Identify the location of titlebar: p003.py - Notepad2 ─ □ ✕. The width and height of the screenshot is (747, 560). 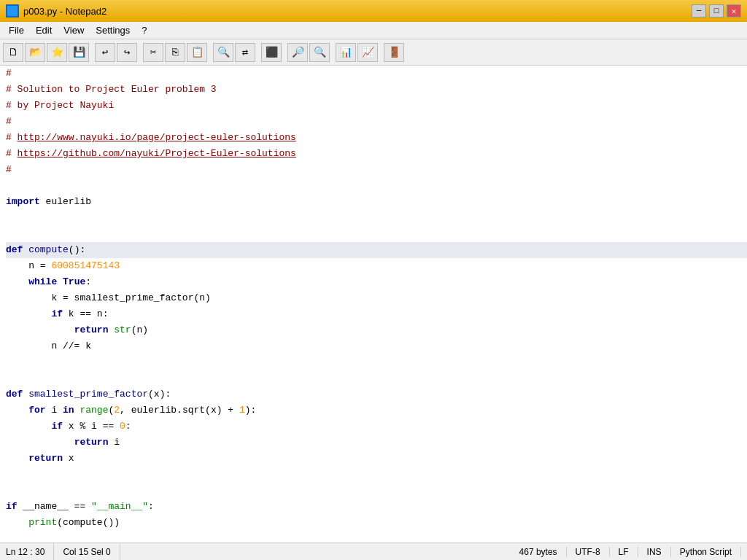
(374, 11).